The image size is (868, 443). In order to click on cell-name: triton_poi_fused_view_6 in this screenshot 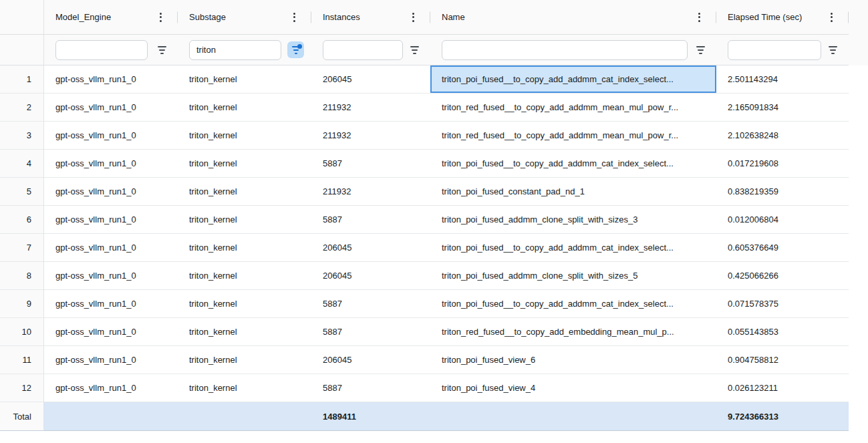, I will do `click(573, 360)`.